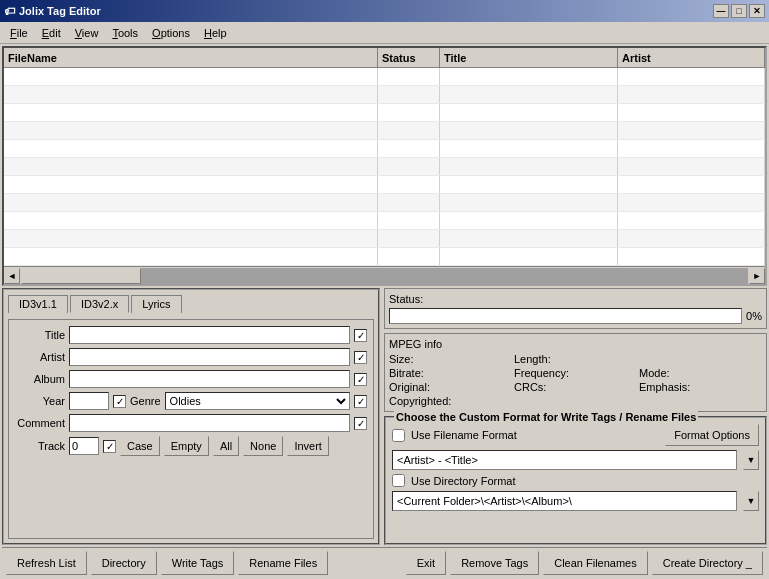 The width and height of the screenshot is (769, 579). What do you see at coordinates (712, 435) in the screenshot?
I see `format-options-button: Format Options` at bounding box center [712, 435].